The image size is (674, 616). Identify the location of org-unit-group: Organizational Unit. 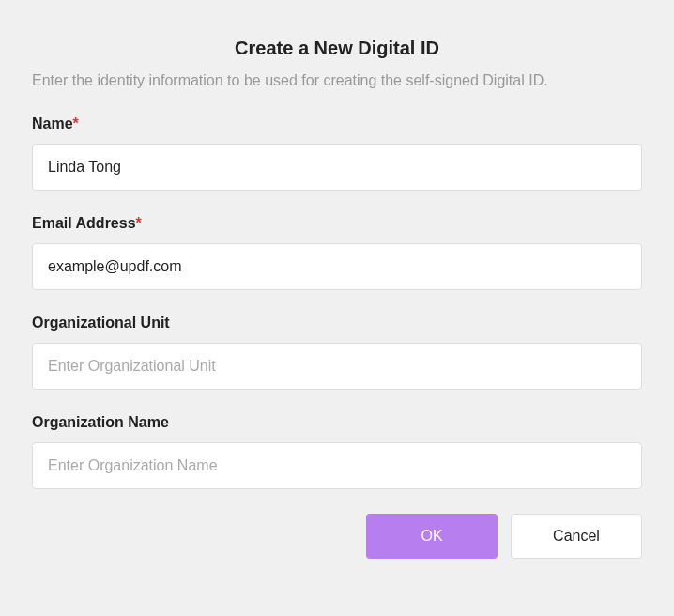
(337, 352).